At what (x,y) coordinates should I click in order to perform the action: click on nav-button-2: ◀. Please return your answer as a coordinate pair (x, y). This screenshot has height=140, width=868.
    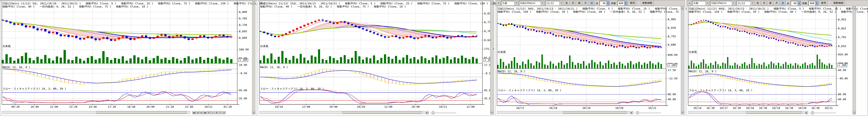
    Looking at the image, I should click on (197, 112).